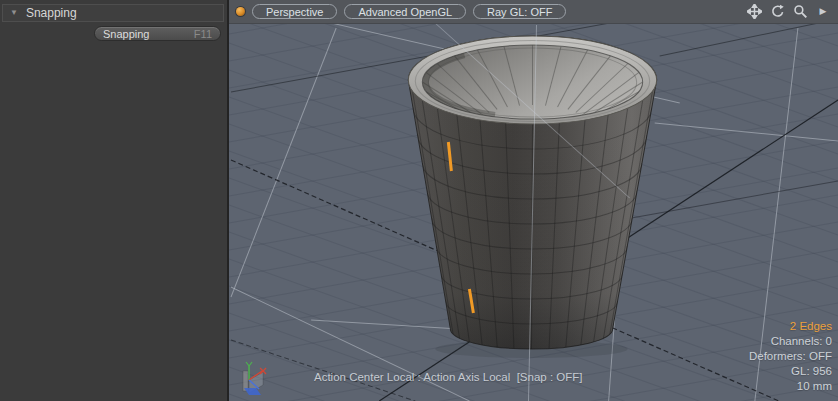 The width and height of the screenshot is (838, 401). I want to click on section-title: Snapping, so click(52, 13).